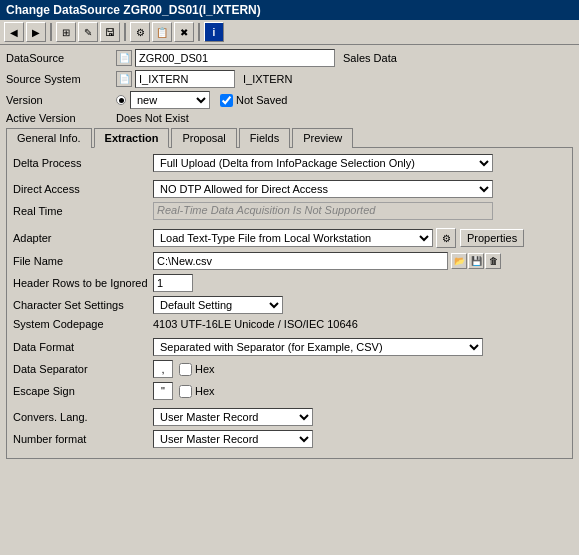 The width and height of the screenshot is (579, 555). What do you see at coordinates (290, 138) in the screenshot?
I see `tabs-row: General Info. Extraction Proposal Fields…` at bounding box center [290, 138].